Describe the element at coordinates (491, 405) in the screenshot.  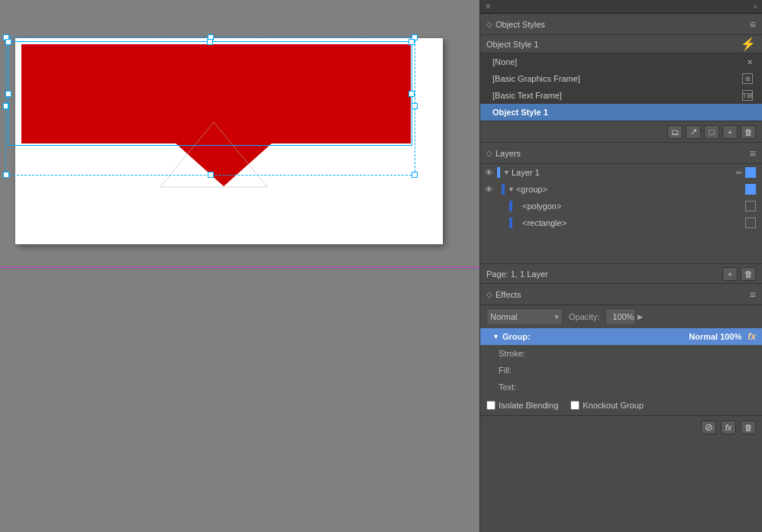
I see `isolate-blending-checkbox` at that location.